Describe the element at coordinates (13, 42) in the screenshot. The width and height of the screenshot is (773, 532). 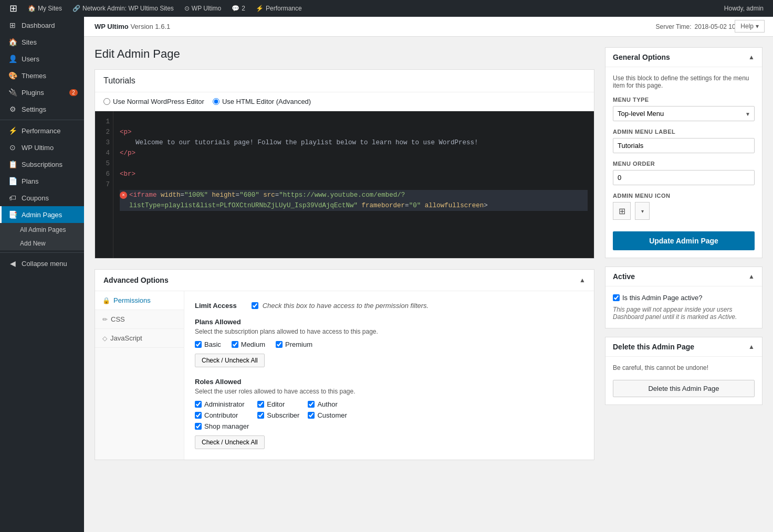
I see `sites-icon: 🏠` at that location.